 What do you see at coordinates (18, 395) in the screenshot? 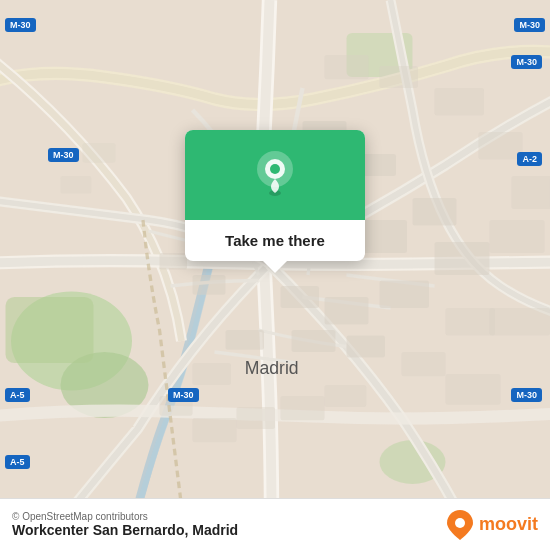
I see `road-badge-a5-bl2: A-5` at bounding box center [18, 395].